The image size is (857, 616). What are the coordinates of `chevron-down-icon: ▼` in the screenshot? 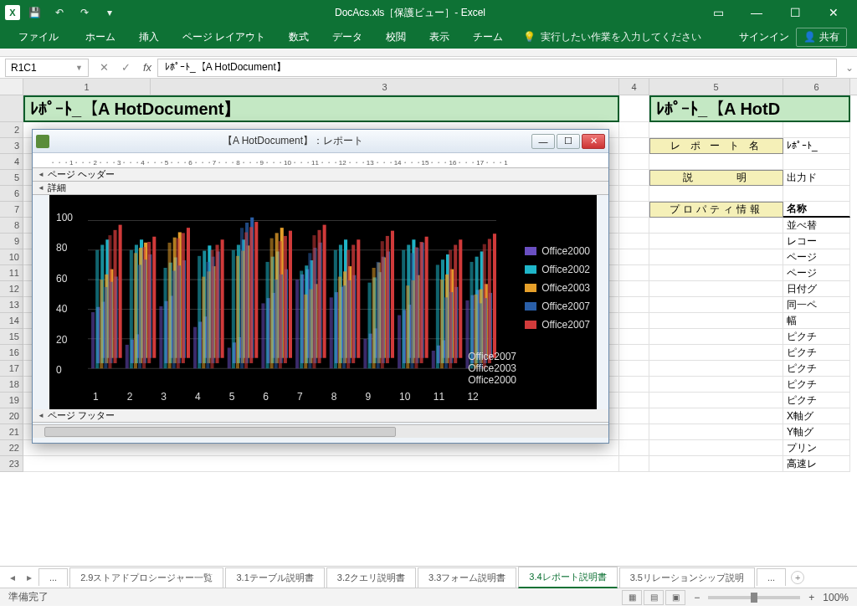 It's located at (79, 68).